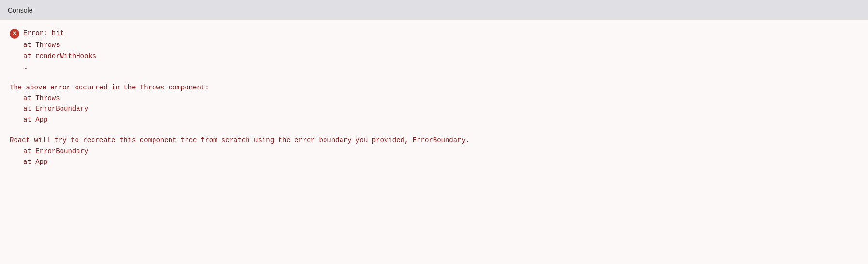 Image resolution: width=868 pixels, height=264 pixels. What do you see at coordinates (434, 67) in the screenshot?
I see `stack-ellipsis: …` at bounding box center [434, 67].